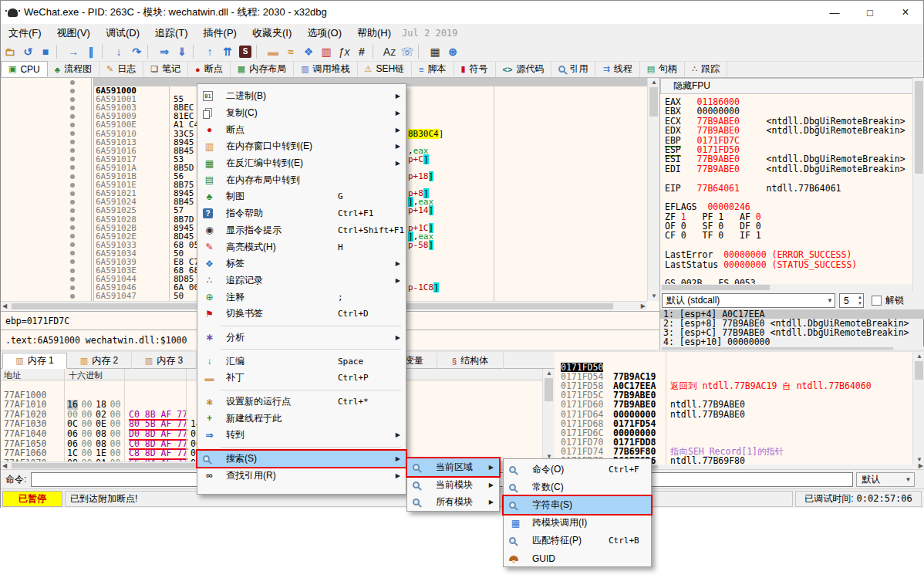 The image size is (924, 578). Describe the element at coordinates (851, 301) in the screenshot. I see `arg-count-stepper: 5 ▲▼` at that location.